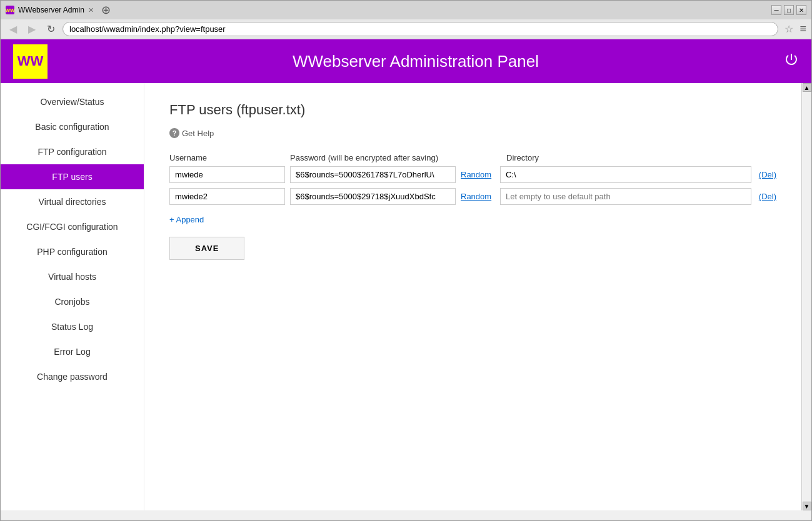  I want to click on browser-nav: ◀ ▶ ↻ ☆ ≡, so click(406, 29).